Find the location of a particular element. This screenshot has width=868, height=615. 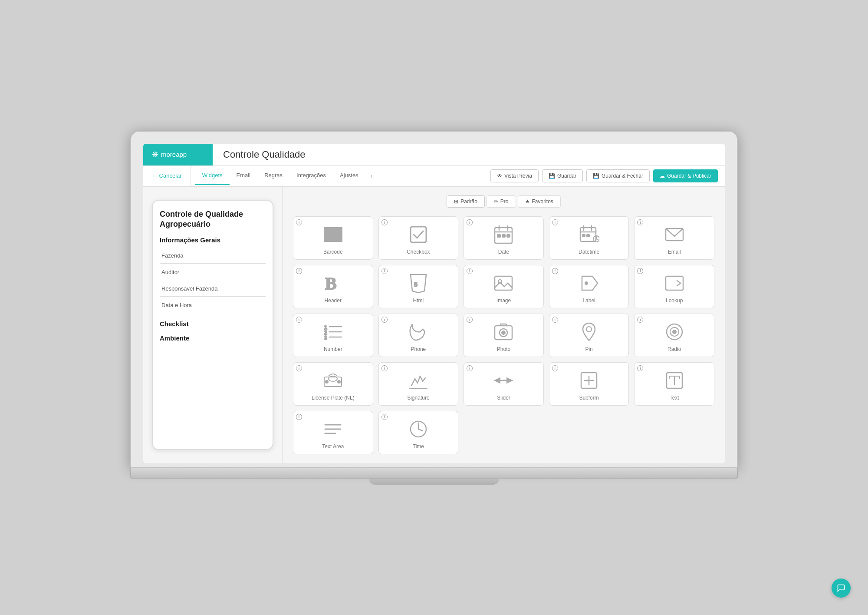

tab-regras: Regras is located at coordinates (273, 176).